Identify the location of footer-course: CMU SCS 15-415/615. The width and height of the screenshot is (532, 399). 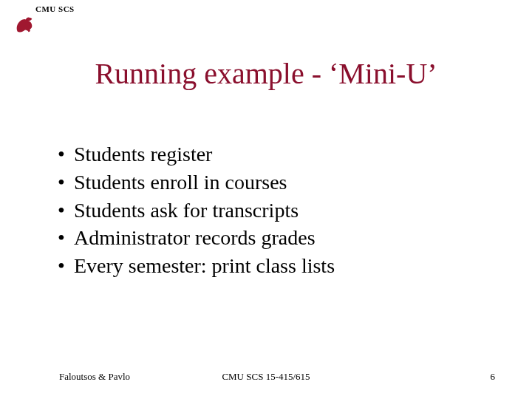
(266, 377).